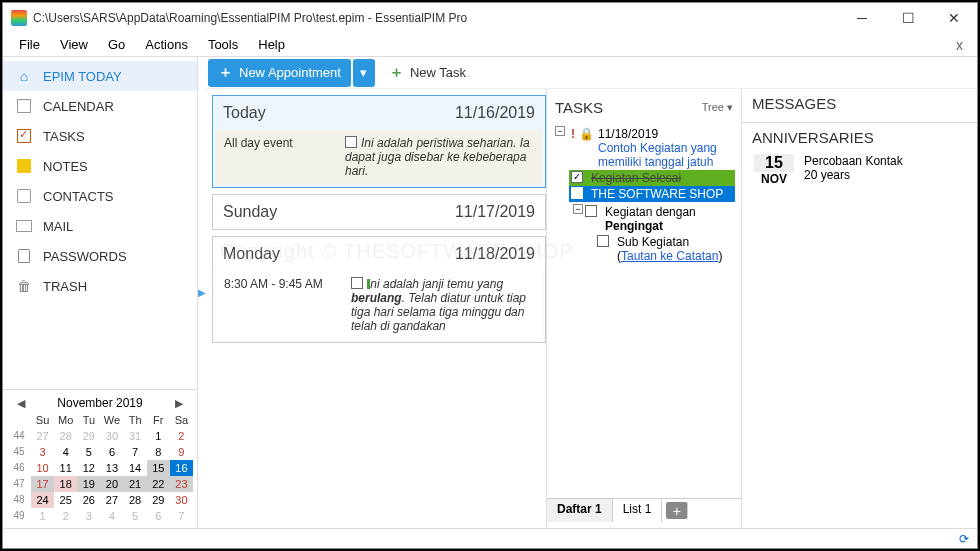  I want to click on cal-cell: 10, so click(42, 468).